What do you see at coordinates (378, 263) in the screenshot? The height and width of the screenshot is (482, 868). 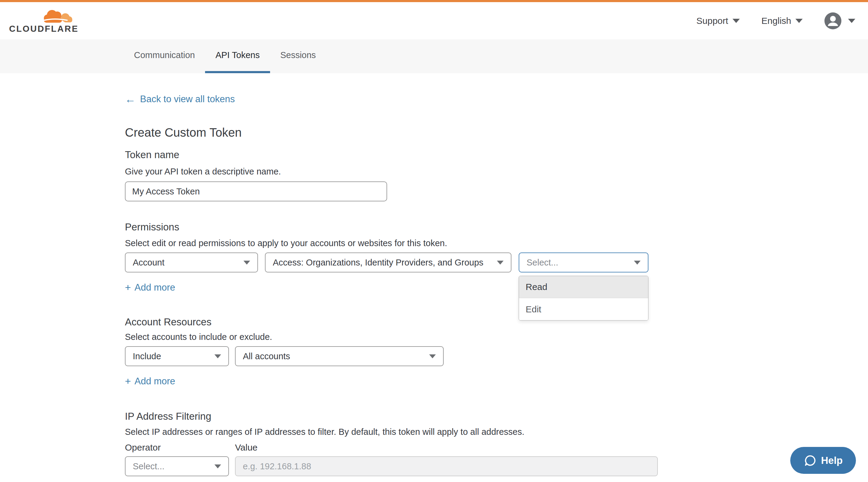 I see `permission-resource-value: Access: Organizations, Identity Provider…` at bounding box center [378, 263].